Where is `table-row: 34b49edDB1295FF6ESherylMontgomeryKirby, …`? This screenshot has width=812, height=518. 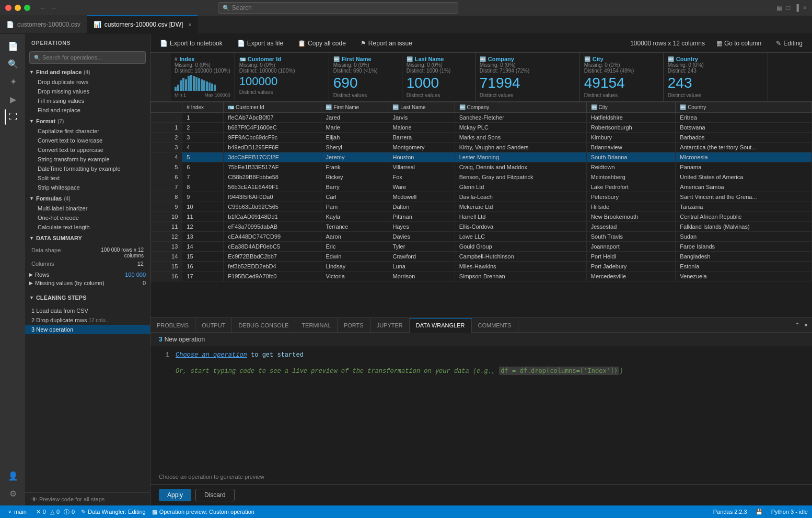
table-row: 34b49edDB1295FF6ESherylMontgomeryKirby, … is located at coordinates (482, 147).